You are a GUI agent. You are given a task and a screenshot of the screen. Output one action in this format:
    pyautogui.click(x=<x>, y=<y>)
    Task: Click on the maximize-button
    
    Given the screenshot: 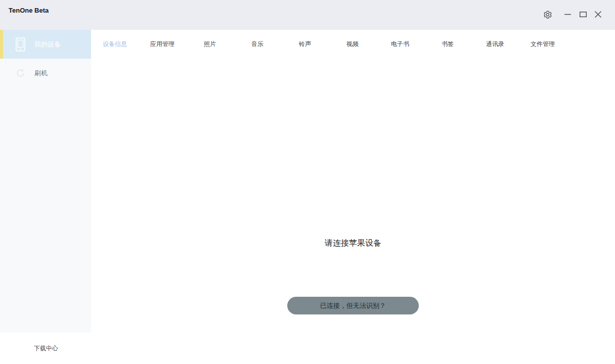 What is the action you would take?
    pyautogui.click(x=583, y=14)
    